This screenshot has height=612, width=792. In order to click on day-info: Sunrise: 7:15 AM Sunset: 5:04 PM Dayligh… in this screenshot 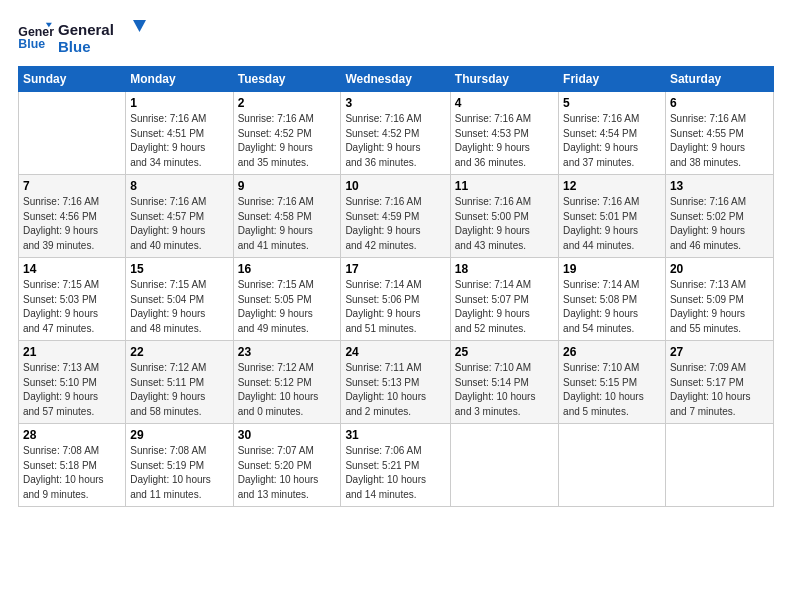, I will do `click(179, 307)`.